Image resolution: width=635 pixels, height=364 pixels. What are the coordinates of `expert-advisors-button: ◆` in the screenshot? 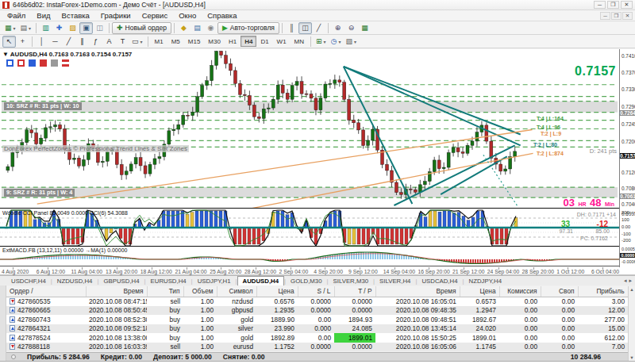 It's located at (184, 29).